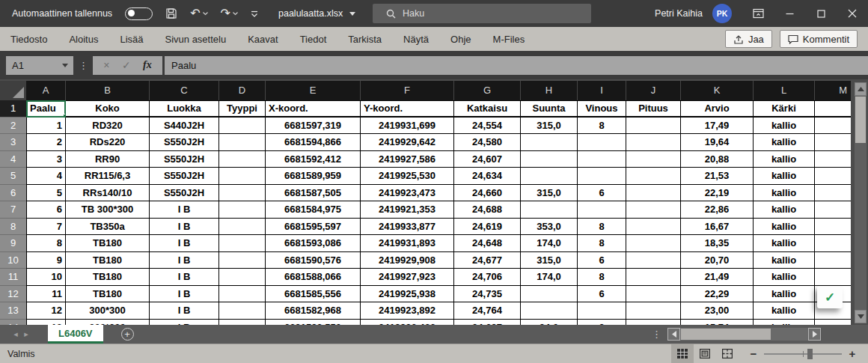 This screenshot has width=868, height=363. What do you see at coordinates (861, 227) in the screenshot?
I see `vertical-scrollbar-track` at bounding box center [861, 227].